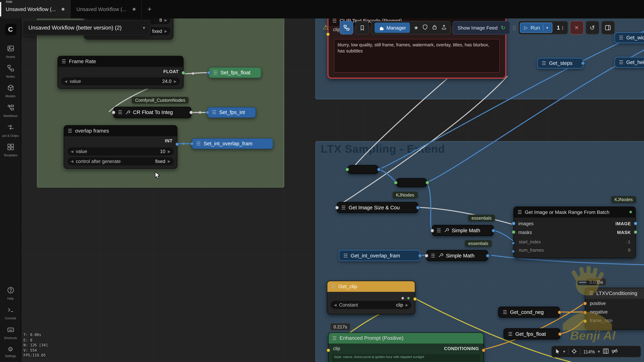 This screenshot has width=644, height=362. I want to click on tab-unsaved-workflow-2: Unsaved Workflow (..., so click(106, 9).